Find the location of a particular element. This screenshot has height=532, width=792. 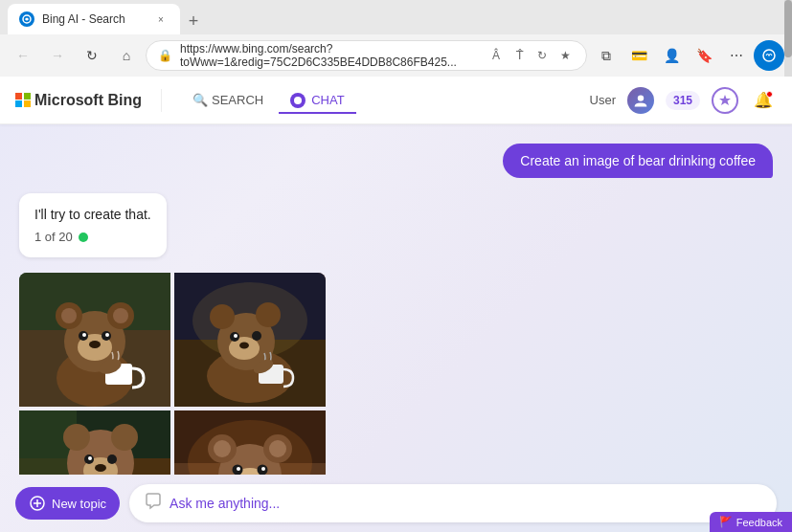

ms-logo-green is located at coordinates (27, 96).